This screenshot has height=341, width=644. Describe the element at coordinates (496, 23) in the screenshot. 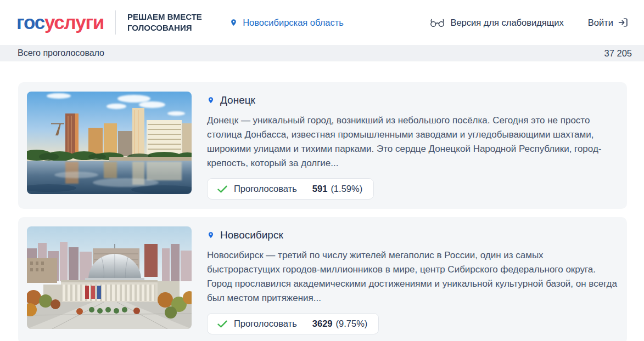

I see `accessibility-version-link: Версия для слабовидящих` at that location.